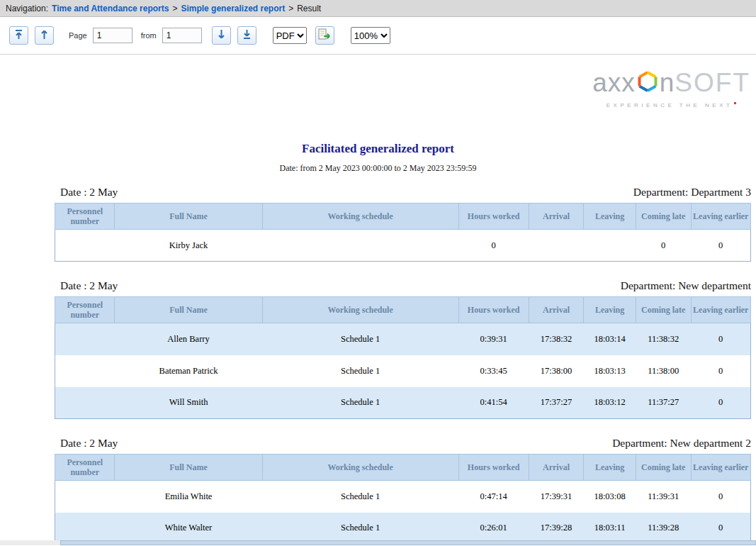  What do you see at coordinates (378, 169) in the screenshot?
I see `report-date-range: Date: from 2 May 2023 00:00:00 to 2 May …` at bounding box center [378, 169].